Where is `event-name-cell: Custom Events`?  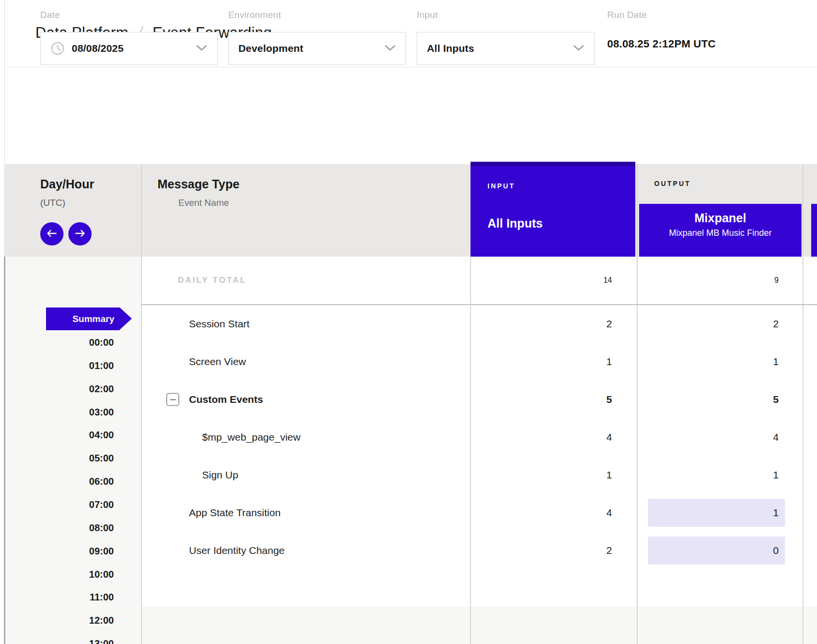
event-name-cell: Custom Events is located at coordinates (306, 399).